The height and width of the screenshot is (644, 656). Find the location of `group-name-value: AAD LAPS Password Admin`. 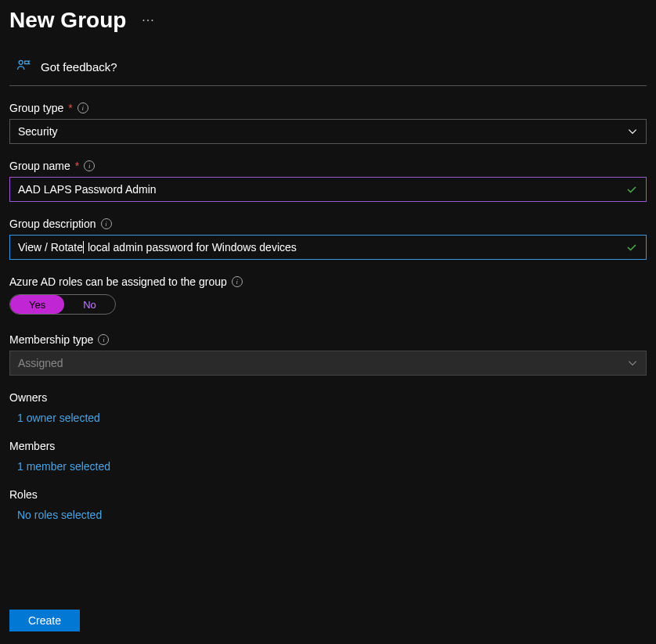

group-name-value: AAD LAPS Password Admin is located at coordinates (322, 189).